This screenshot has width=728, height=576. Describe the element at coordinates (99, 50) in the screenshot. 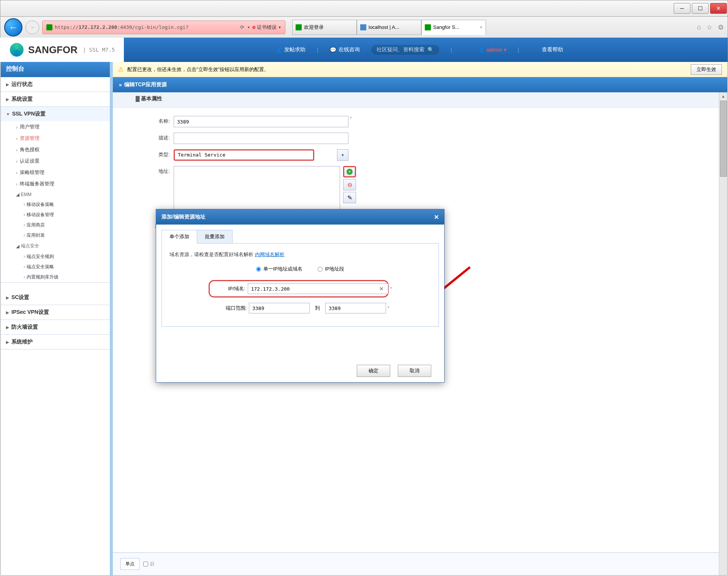

I see `product-version: | SSL M7.5` at that location.